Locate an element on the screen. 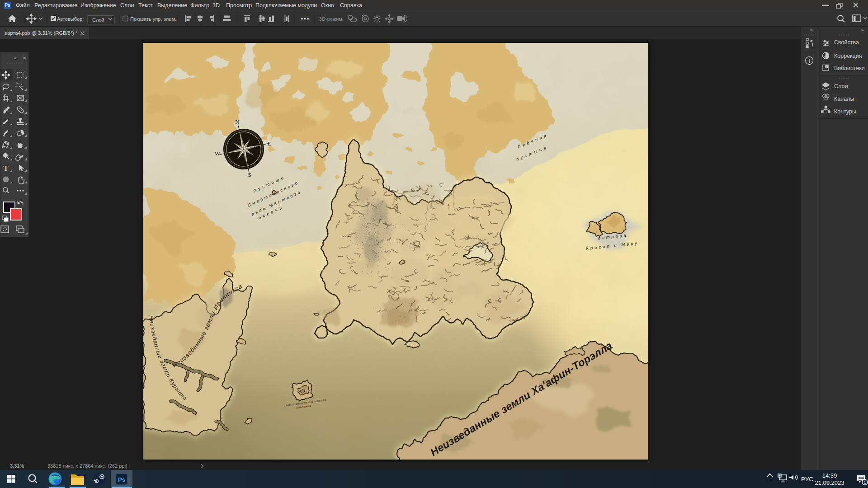 This screenshot has height=488, width=868. svg-text: Ps is located at coordinates (122, 480).